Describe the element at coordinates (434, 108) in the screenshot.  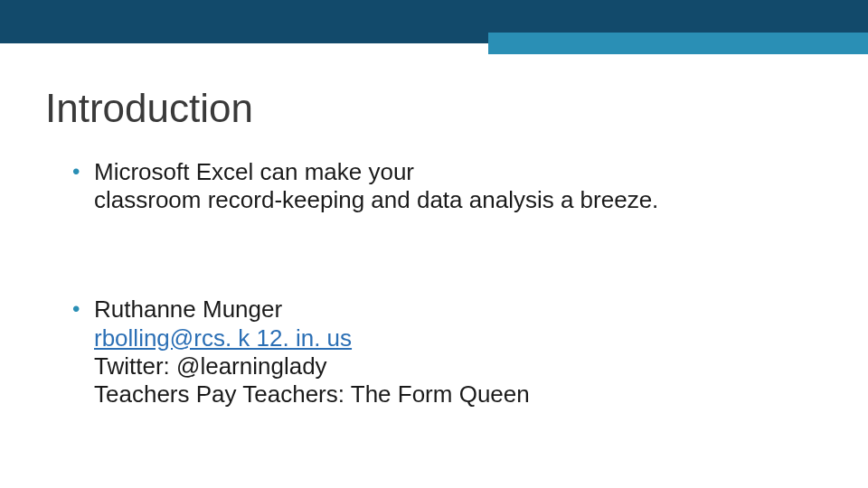
I see `slide-title: Introduction` at that location.